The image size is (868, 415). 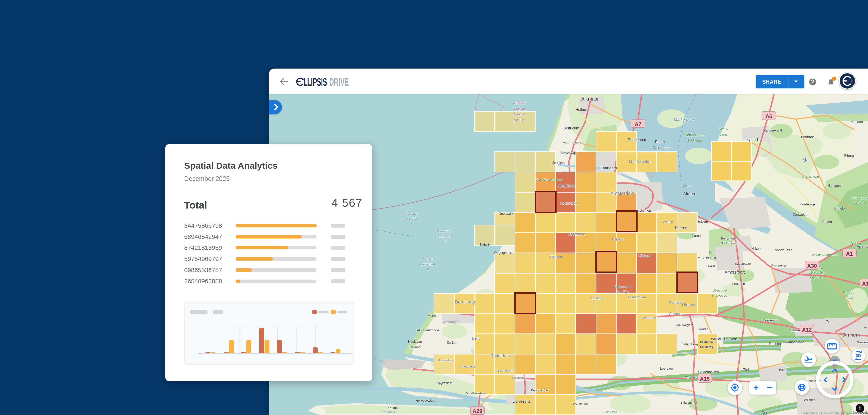 What do you see at coordinates (746, 370) in the screenshot?
I see `svg-text: Tiel` at bounding box center [746, 370].